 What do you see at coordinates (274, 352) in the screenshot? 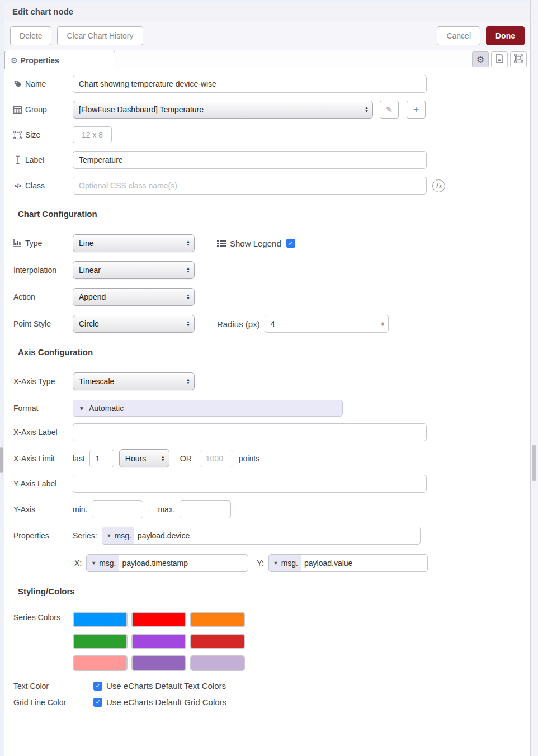
I see `section-axis-configuration: Axis Configuration` at bounding box center [274, 352].